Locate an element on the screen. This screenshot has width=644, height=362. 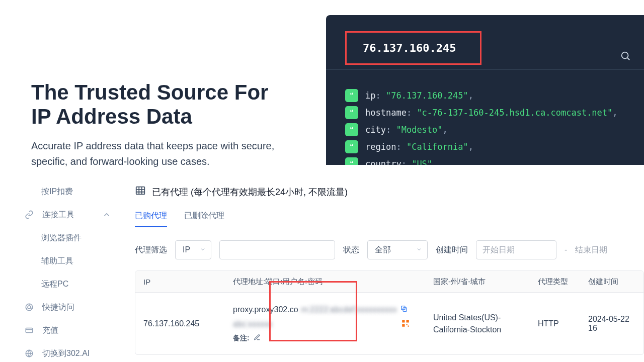
tab-deleted: 已删除代理 is located at coordinates (204, 219).